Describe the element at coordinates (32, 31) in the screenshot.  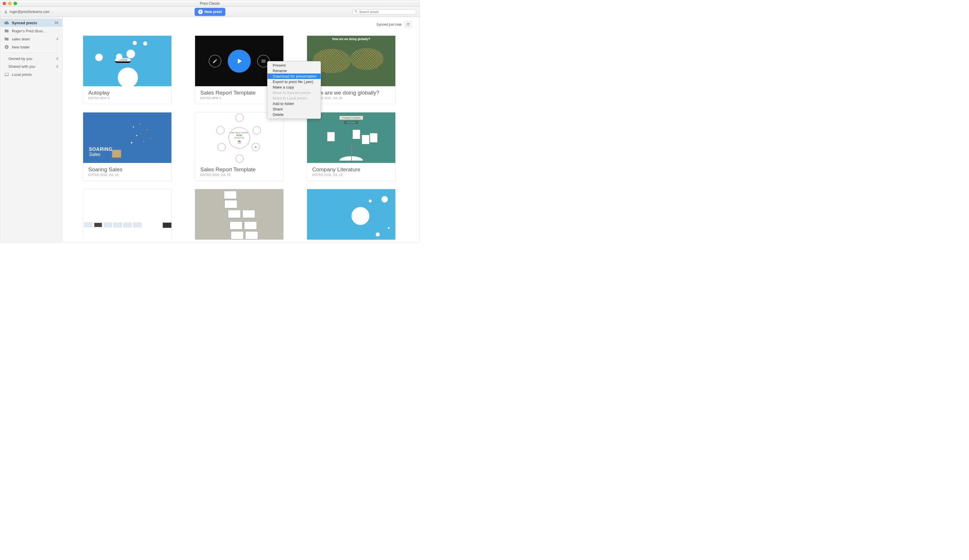
I see `sidebar-item-rogers-business: Roger's Prezi Busi...` at that location.